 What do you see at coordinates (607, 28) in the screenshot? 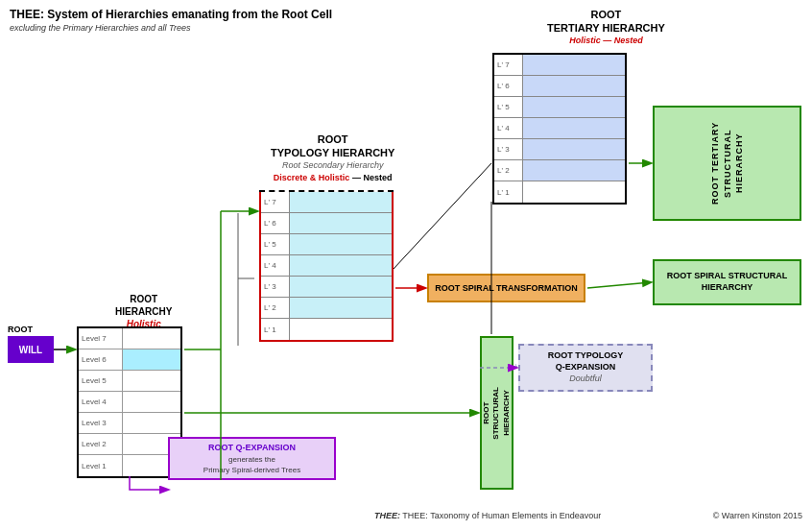
I see `rtrh-title2: TERTIARY HIERARCHY` at bounding box center [607, 28].